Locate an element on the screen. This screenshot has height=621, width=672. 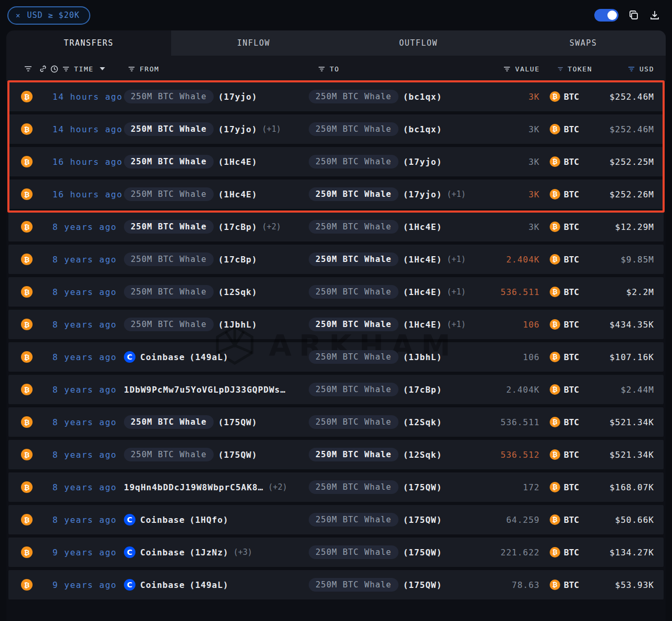
to-cell: 250M BTC Whale(1Hc4E)(+1) is located at coordinates (395, 259).